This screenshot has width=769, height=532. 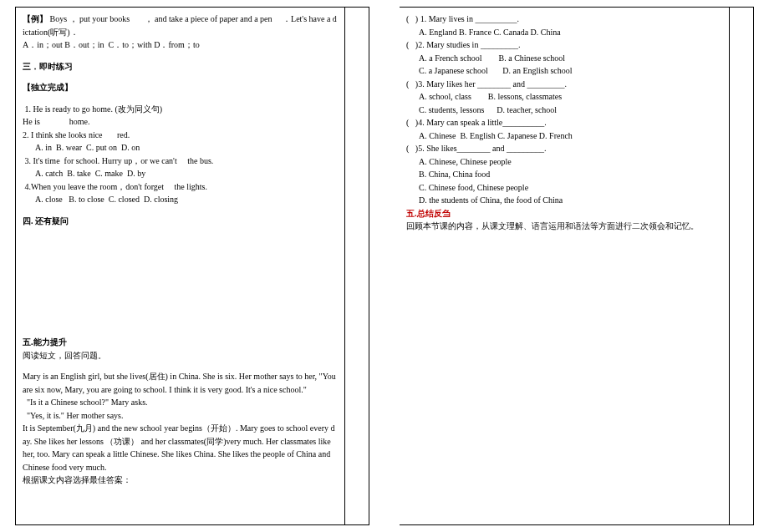 I want to click on section-4-title: 四. 还有疑问, so click(x=180, y=221).